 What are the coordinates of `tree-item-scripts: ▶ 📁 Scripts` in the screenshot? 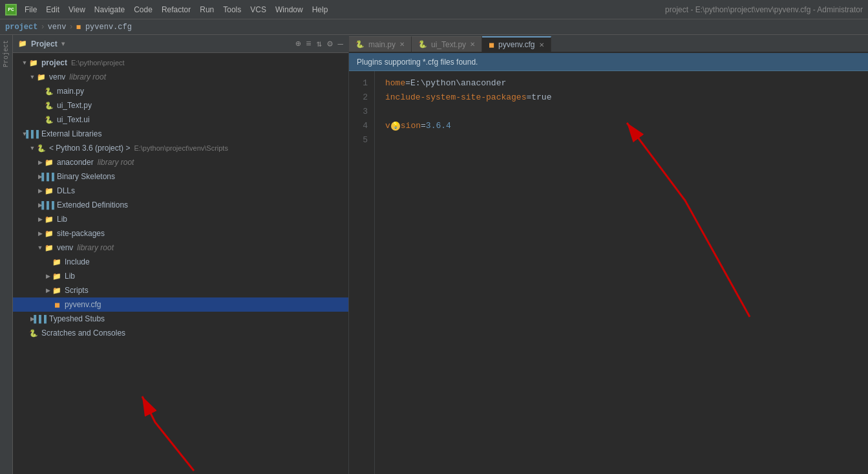 It's located at (181, 290).